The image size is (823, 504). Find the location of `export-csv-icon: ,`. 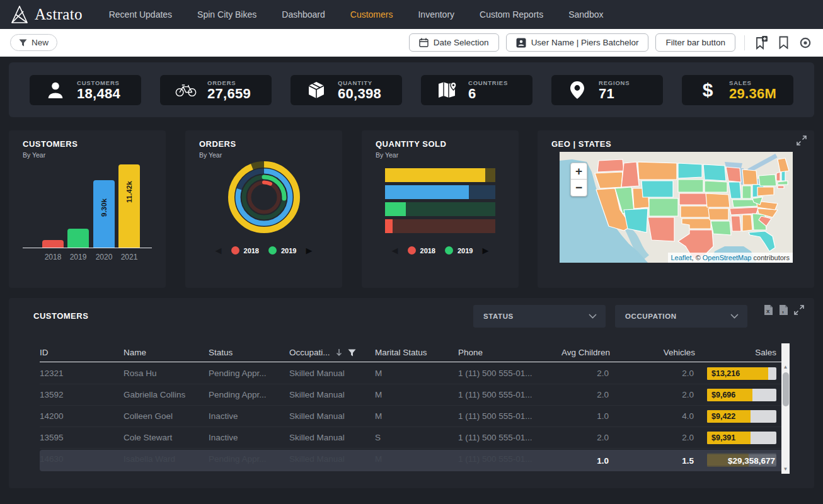

export-csv-icon: , is located at coordinates (784, 310).